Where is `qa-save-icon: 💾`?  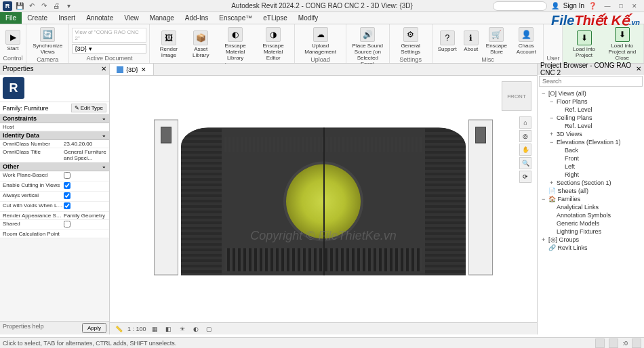 qa-save-icon: 💾 is located at coordinates (20, 6).